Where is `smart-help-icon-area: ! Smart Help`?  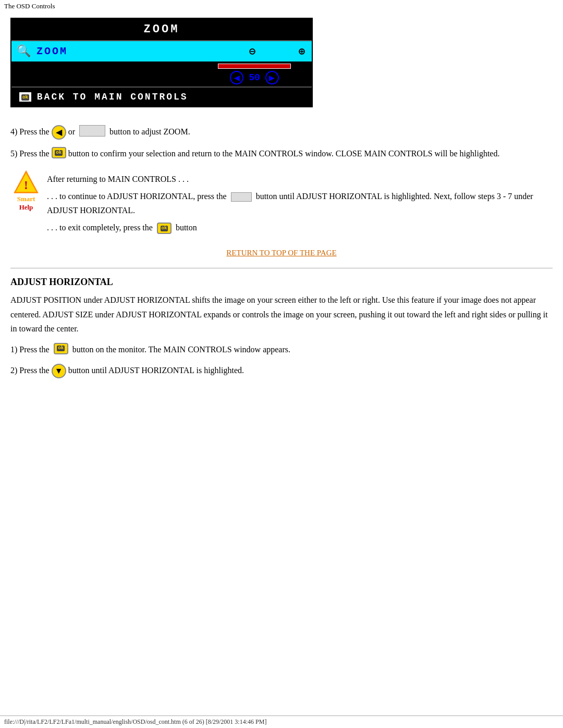 smart-help-icon-area: ! Smart Help is located at coordinates (26, 190).